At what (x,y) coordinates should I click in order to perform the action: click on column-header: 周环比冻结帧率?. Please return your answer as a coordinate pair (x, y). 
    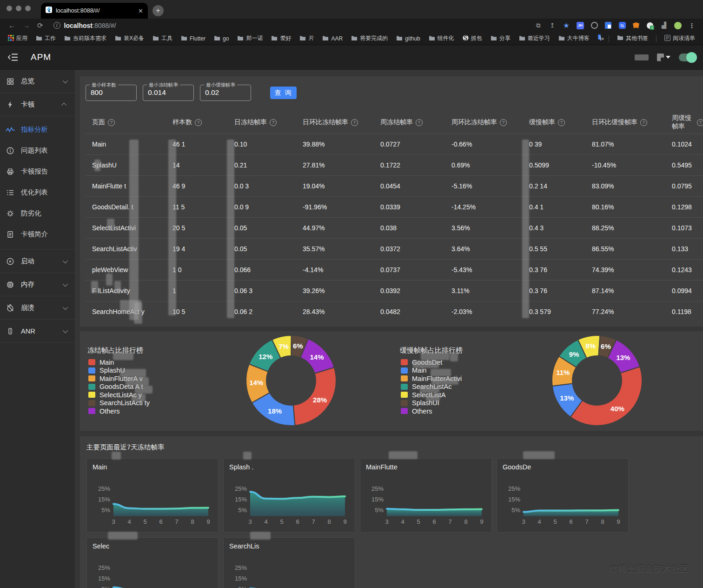
    Looking at the image, I should click on (490, 122).